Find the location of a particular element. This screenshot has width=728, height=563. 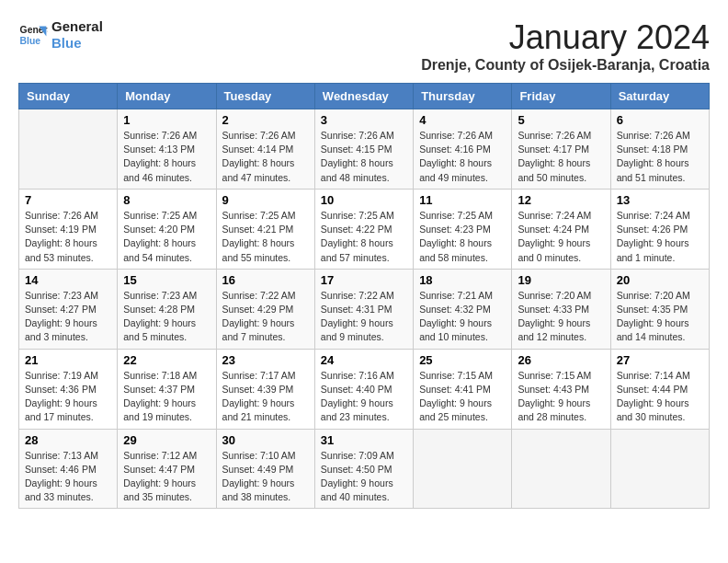

day-info: Sunrise: 7:22 AMSunset: 4:31 PMDaylight:… is located at coordinates (364, 316).